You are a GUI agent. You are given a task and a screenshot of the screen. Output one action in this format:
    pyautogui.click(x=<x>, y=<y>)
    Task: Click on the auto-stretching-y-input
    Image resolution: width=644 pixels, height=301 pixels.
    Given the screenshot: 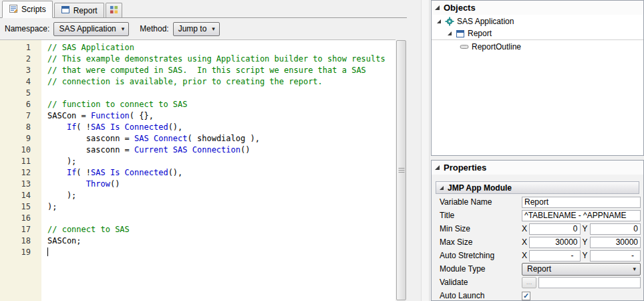 What is the action you would take?
    pyautogui.click(x=615, y=256)
    